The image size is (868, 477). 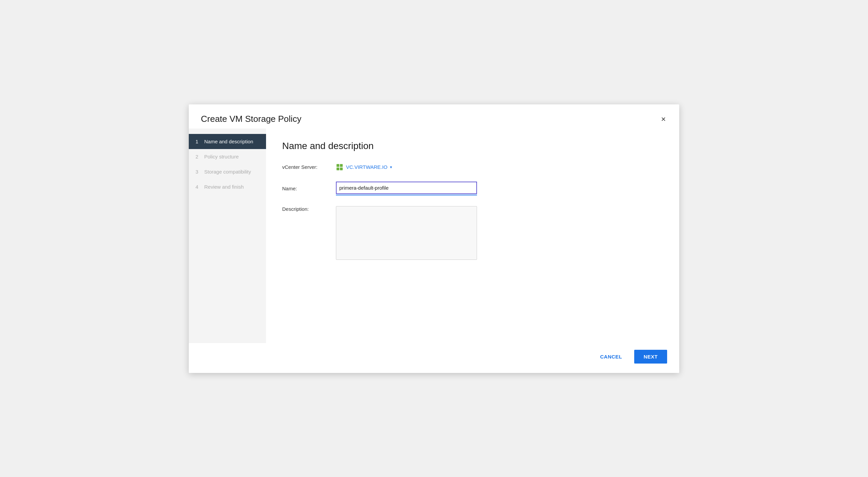 I want to click on step-1-label: Name and description, so click(x=229, y=141).